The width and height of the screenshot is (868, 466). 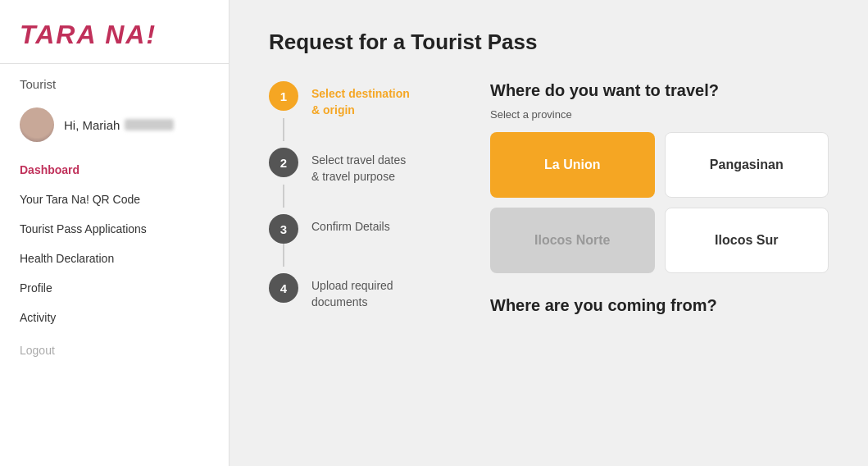 I want to click on province-label: Select a province, so click(x=659, y=115).